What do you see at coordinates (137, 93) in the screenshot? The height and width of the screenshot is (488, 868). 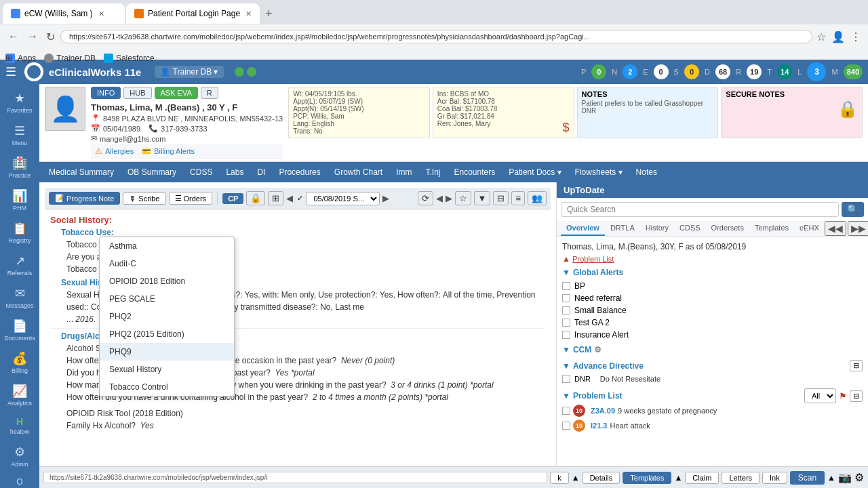 I see `hub-tab: HUB` at bounding box center [137, 93].